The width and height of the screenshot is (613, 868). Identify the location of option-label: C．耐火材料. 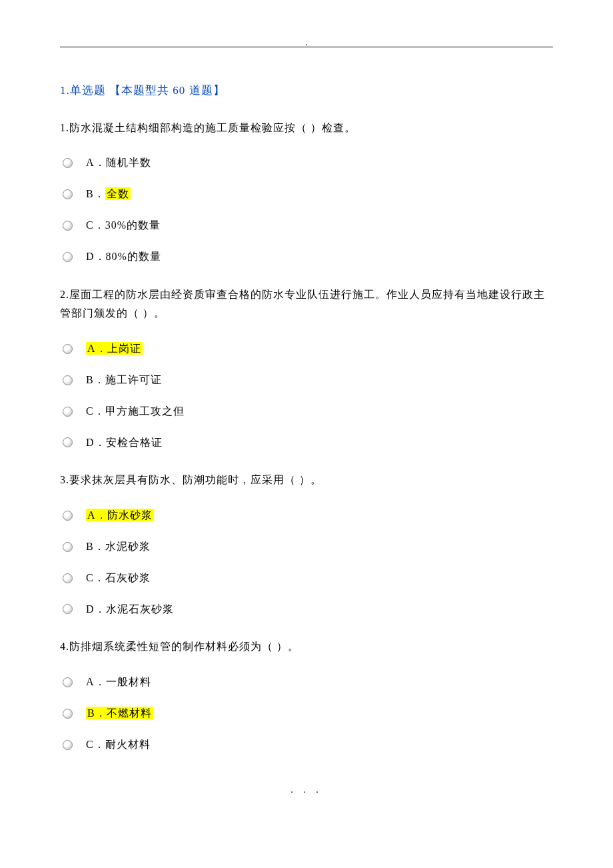
(119, 745).